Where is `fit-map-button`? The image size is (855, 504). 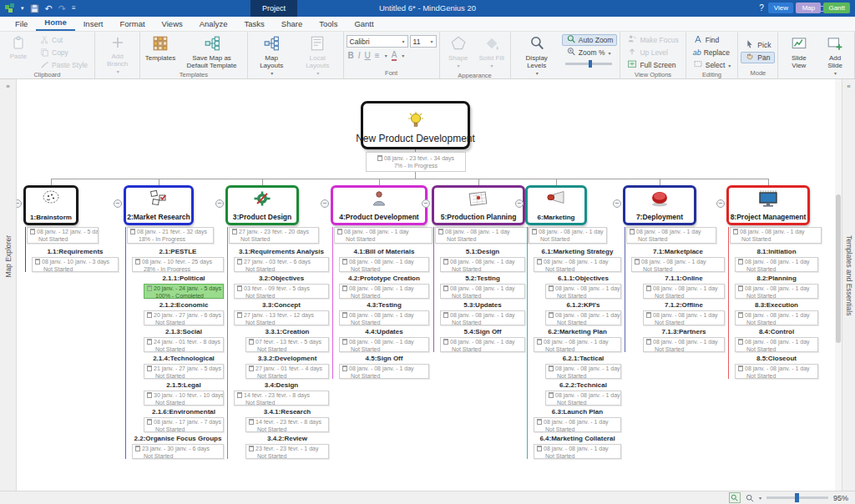
fit-map-button is located at coordinates (735, 497).